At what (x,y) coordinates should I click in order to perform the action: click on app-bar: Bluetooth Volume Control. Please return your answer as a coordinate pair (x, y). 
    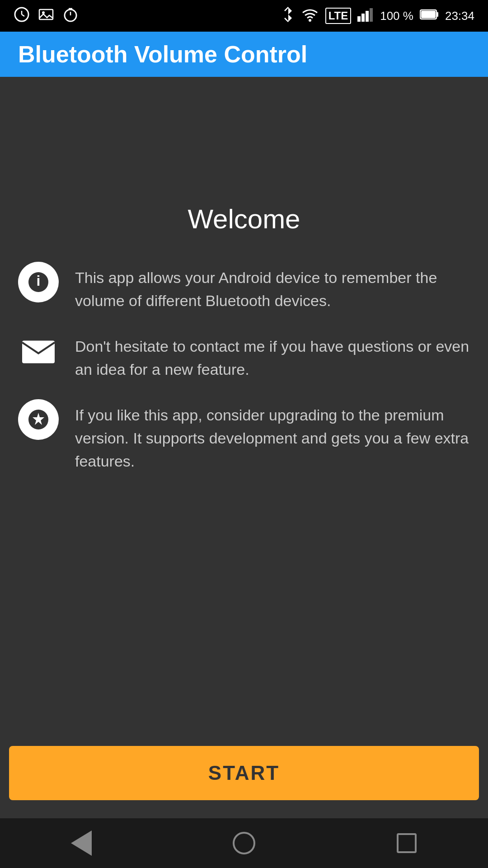
    Looking at the image, I should click on (244, 54).